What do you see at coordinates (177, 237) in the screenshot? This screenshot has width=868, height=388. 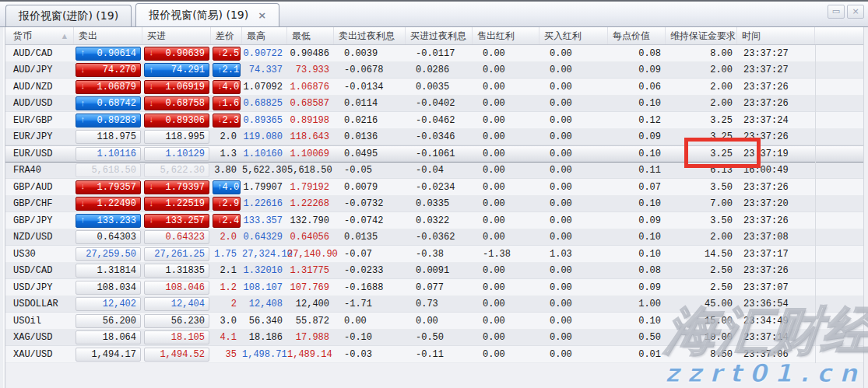 I see `buy-price-button: 0.64323` at bounding box center [177, 237].